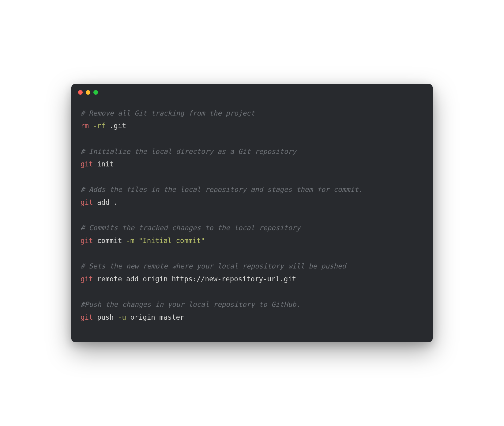 This screenshot has height=426, width=504. What do you see at coordinates (195, 279) in the screenshot?
I see `arg-token: remote add origin https://new-repository…` at bounding box center [195, 279].